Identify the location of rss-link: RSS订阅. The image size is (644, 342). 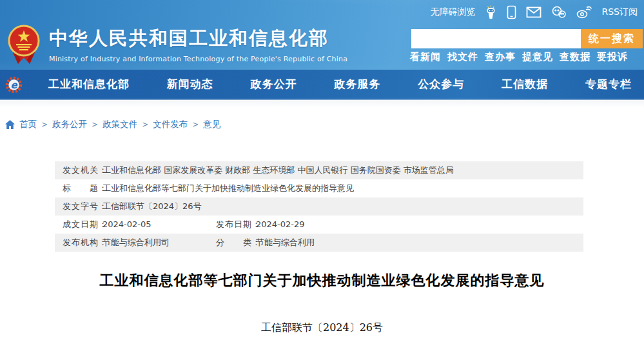
(620, 12).